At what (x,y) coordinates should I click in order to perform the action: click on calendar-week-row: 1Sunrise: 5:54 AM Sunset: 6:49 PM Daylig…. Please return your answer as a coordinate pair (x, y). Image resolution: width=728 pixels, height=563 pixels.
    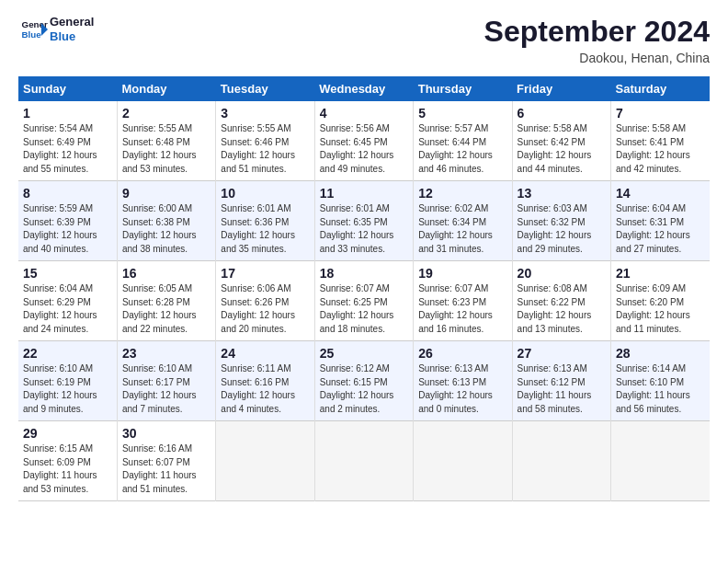
    Looking at the image, I should click on (364, 142).